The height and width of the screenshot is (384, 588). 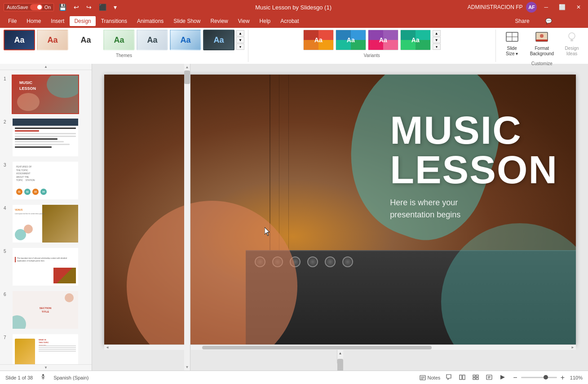 I want to click on slide-item-6: 6 SECTIONTITLE, so click(x=46, y=310).